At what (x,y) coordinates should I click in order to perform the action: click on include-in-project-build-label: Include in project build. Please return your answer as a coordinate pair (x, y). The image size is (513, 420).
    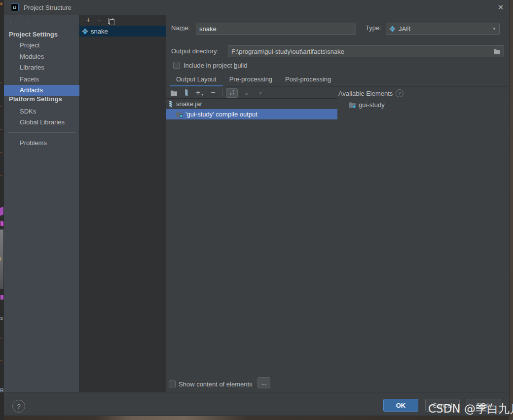
    Looking at the image, I should click on (215, 65).